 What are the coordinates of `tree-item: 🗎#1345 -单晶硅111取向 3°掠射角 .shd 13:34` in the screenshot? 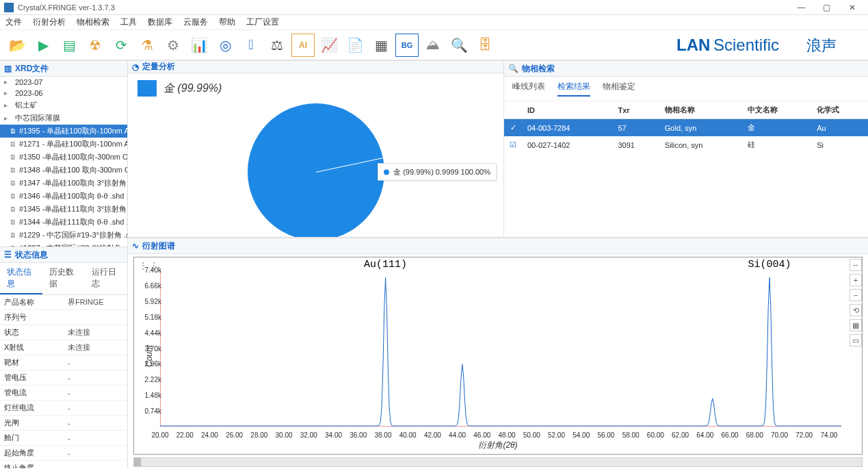 It's located at (64, 210).